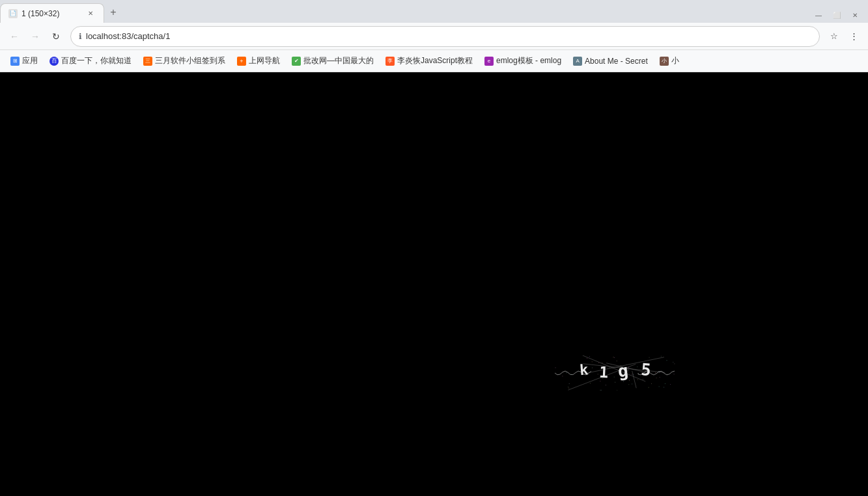 Image resolution: width=868 pixels, height=496 pixels. Describe the element at coordinates (96, 61) in the screenshot. I see `bookmark-label-baidu: 百度一下，你就知道` at that location.